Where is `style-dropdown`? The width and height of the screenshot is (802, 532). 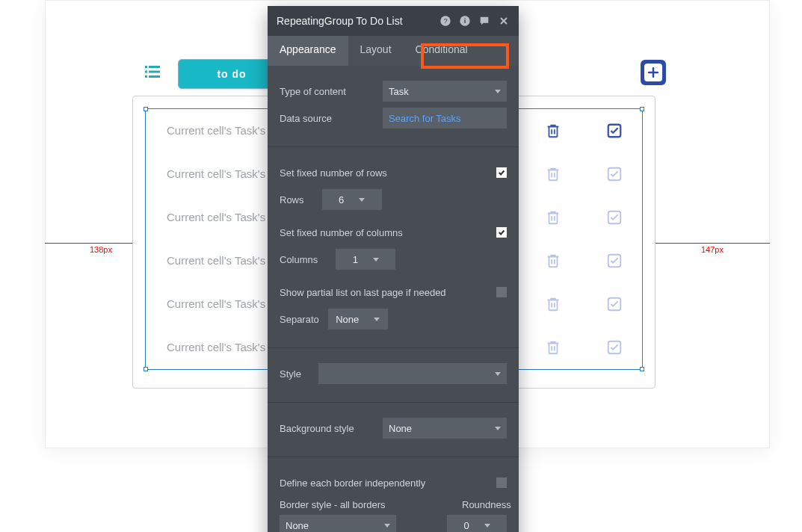 style-dropdown is located at coordinates (413, 374).